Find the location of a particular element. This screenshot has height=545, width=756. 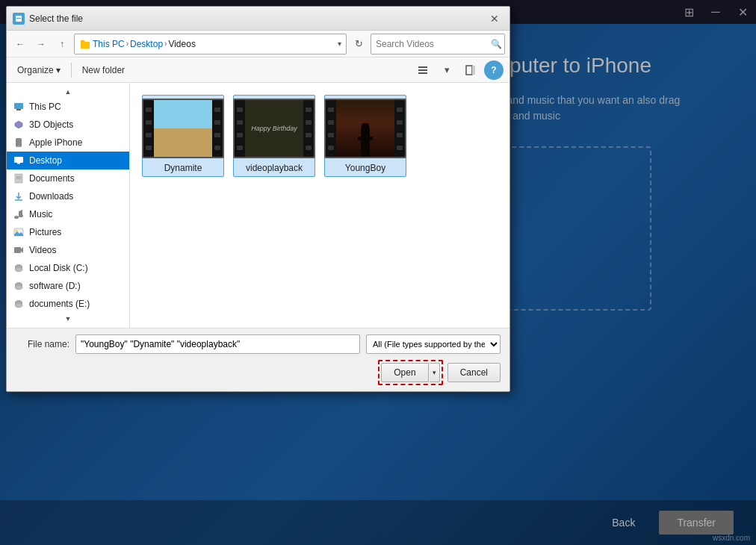

file-label-youngboy: YoungBoy is located at coordinates (365, 168).